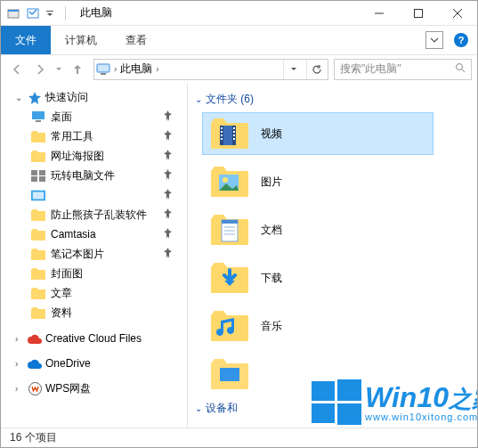 The height and width of the screenshot is (448, 478). Describe the element at coordinates (230, 326) in the screenshot. I see `music-folder-icon` at that location.